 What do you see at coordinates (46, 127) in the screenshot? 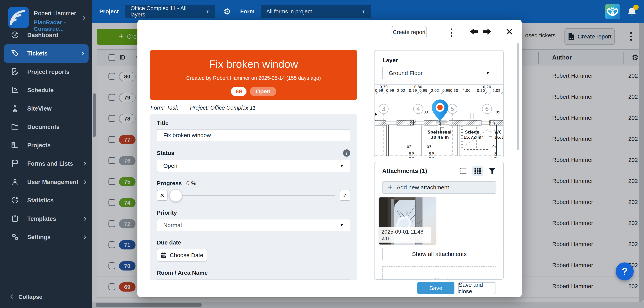
I see `sidebar-item: Documents` at bounding box center [46, 127].